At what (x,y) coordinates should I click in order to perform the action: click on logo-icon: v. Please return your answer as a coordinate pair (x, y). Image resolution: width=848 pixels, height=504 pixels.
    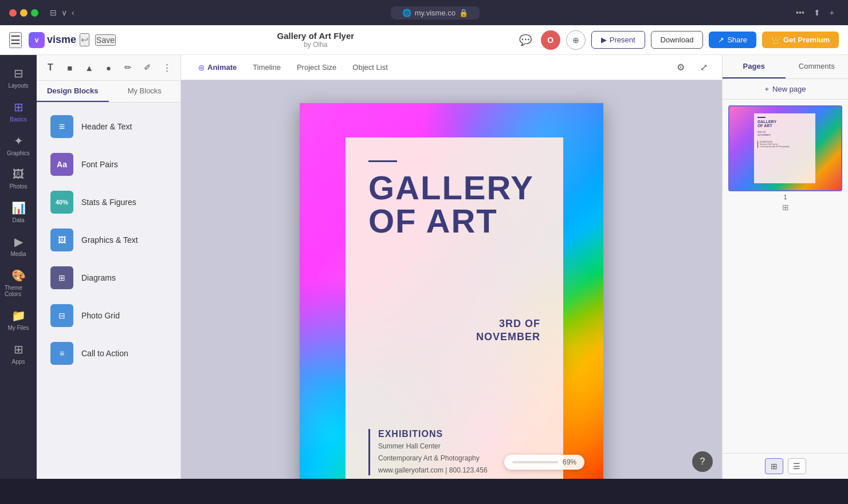
    Looking at the image, I should click on (37, 40).